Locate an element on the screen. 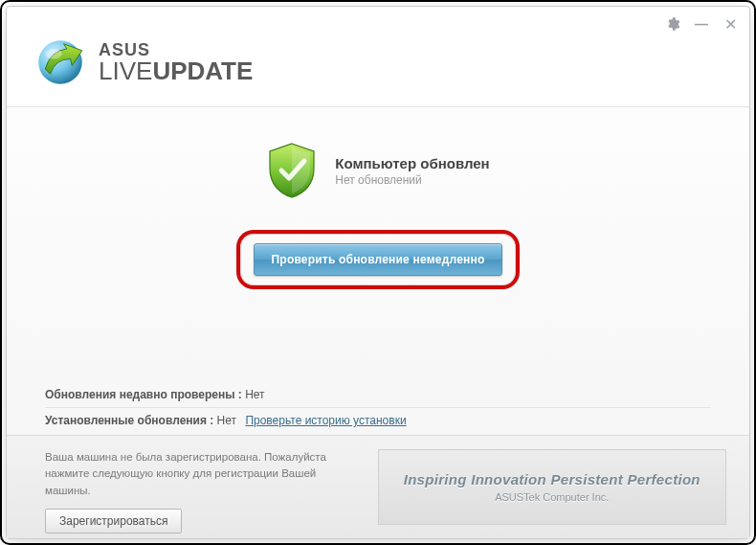 The image size is (756, 545). brand-slogan: Inspiring Innovation Persistent Perfecti… is located at coordinates (552, 479).